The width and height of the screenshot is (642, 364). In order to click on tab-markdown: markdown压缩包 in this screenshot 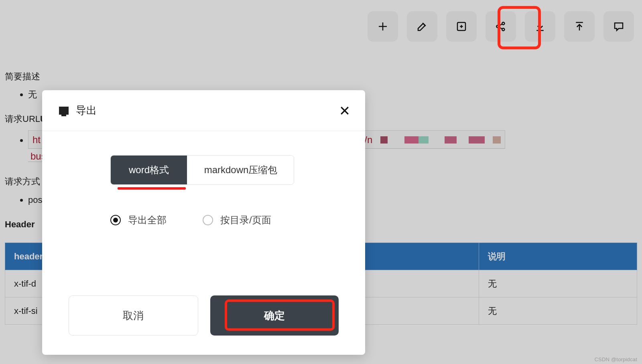, I will do `click(241, 170)`.